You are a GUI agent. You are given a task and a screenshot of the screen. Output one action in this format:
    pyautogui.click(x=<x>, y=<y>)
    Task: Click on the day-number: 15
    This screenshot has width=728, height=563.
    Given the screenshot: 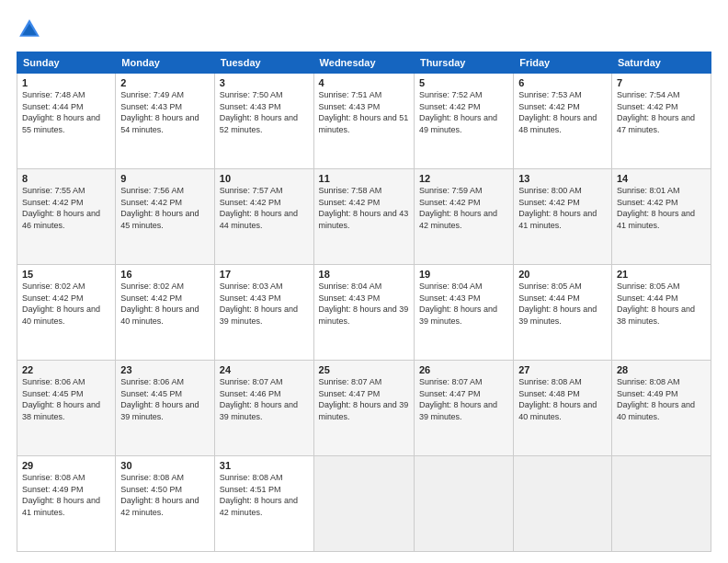 What is the action you would take?
    pyautogui.click(x=66, y=274)
    